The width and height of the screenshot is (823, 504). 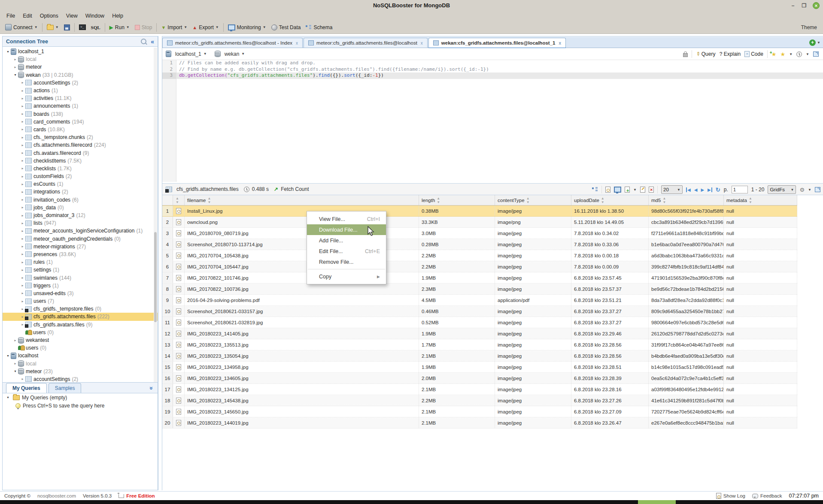 What do you see at coordinates (80, 51) in the screenshot?
I see `tree-item-localhost-1: ▾localhost_1` at bounding box center [80, 51].